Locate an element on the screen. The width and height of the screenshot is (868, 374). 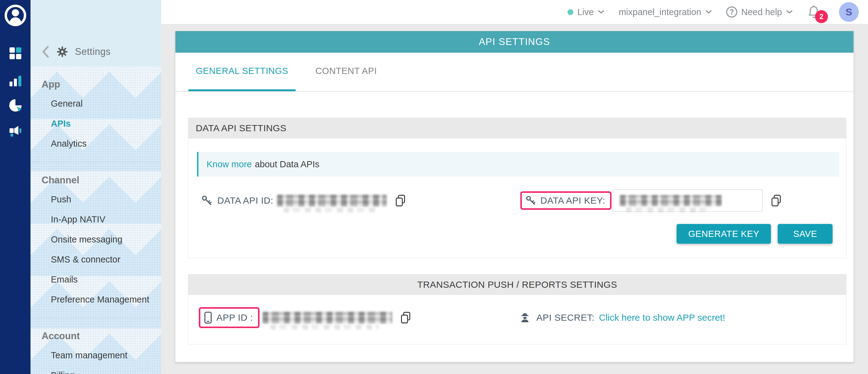
data-api-row: DATA API ID: is located at coordinates (518, 201).